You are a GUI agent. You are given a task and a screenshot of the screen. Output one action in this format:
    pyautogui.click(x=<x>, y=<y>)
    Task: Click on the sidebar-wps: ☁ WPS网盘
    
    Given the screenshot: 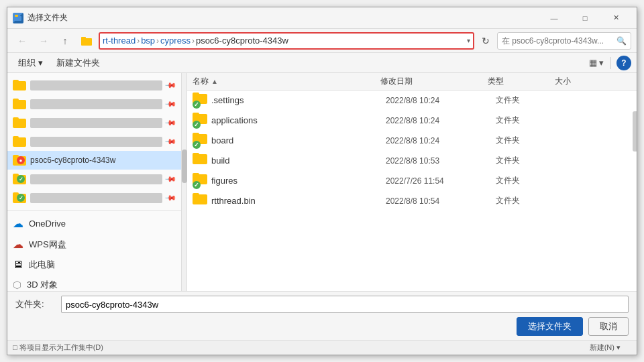 What is the action you would take?
    pyautogui.click(x=94, y=244)
    